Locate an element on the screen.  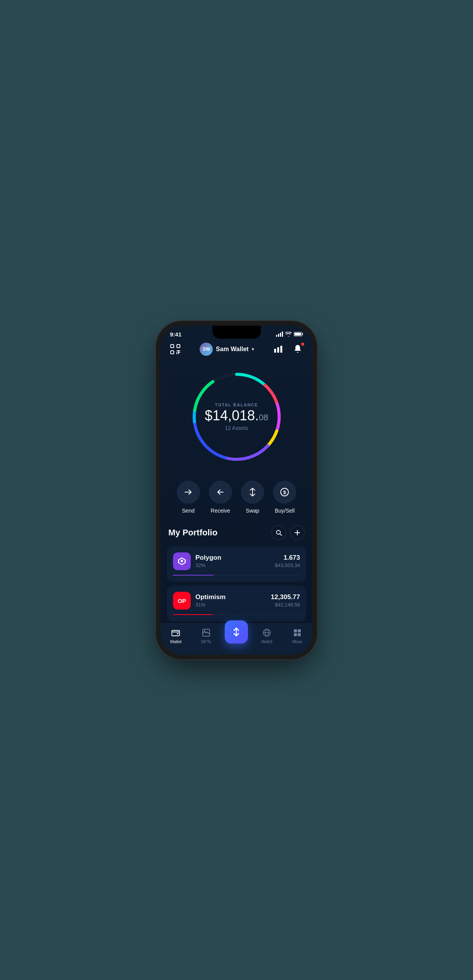
wallet-selector: SW Sam Wallet ▾ is located at coordinates (227, 349).